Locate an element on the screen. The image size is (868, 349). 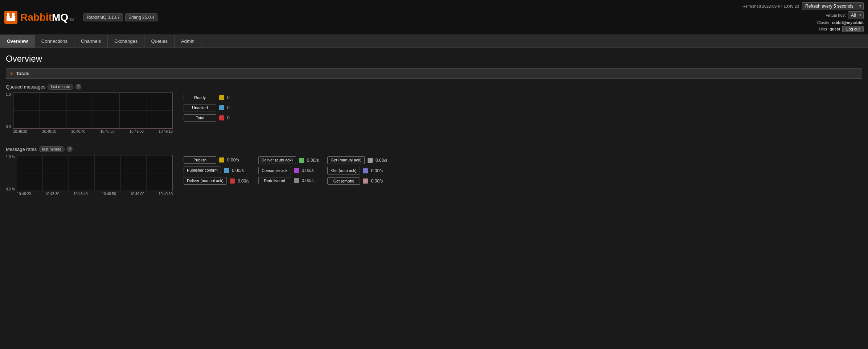
legend-item-get-manual: Get (manual ack) 0.00/s is located at coordinates (357, 160).